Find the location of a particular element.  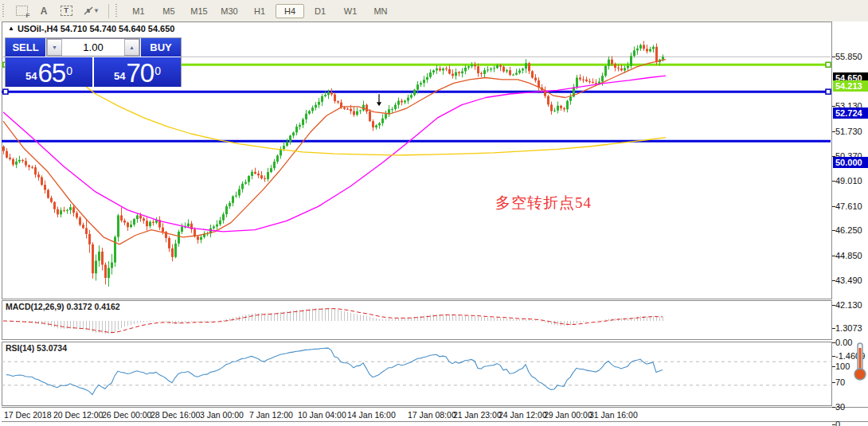

objects-arrows-icon: ▼ is located at coordinates (91, 11).